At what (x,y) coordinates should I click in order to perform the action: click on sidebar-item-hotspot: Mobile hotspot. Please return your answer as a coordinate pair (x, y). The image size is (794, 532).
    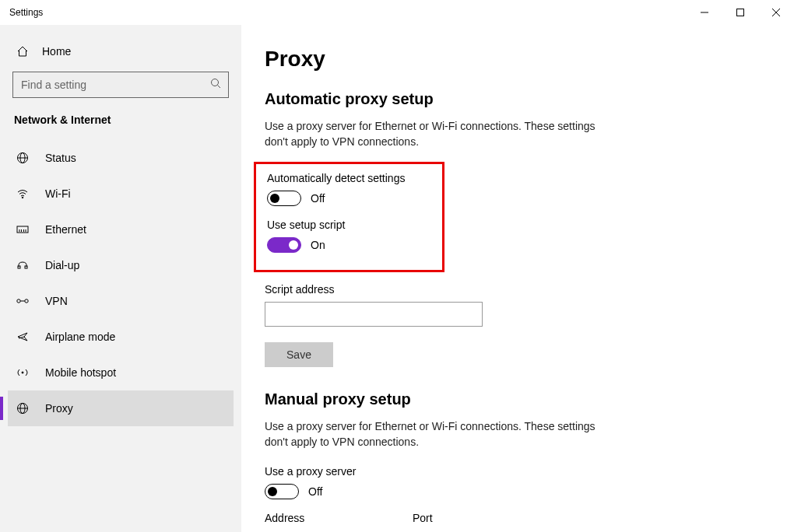
    Looking at the image, I should click on (121, 373).